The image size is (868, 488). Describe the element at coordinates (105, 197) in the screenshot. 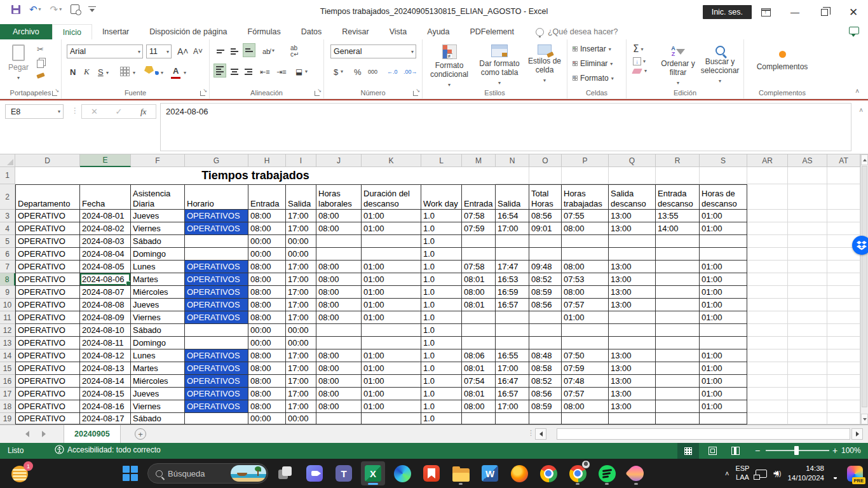

I see `header-cell: Fecha` at that location.